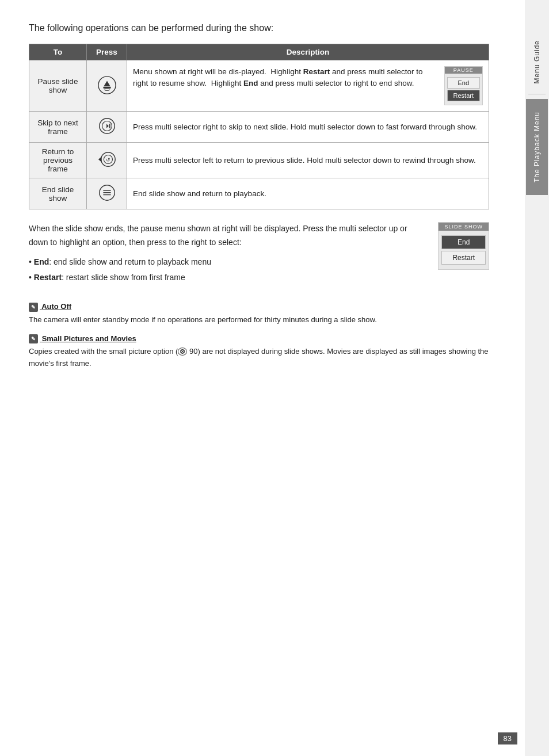  Describe the element at coordinates (464, 86) in the screenshot. I see `pause-menu: PAUSE End Restart` at that location.